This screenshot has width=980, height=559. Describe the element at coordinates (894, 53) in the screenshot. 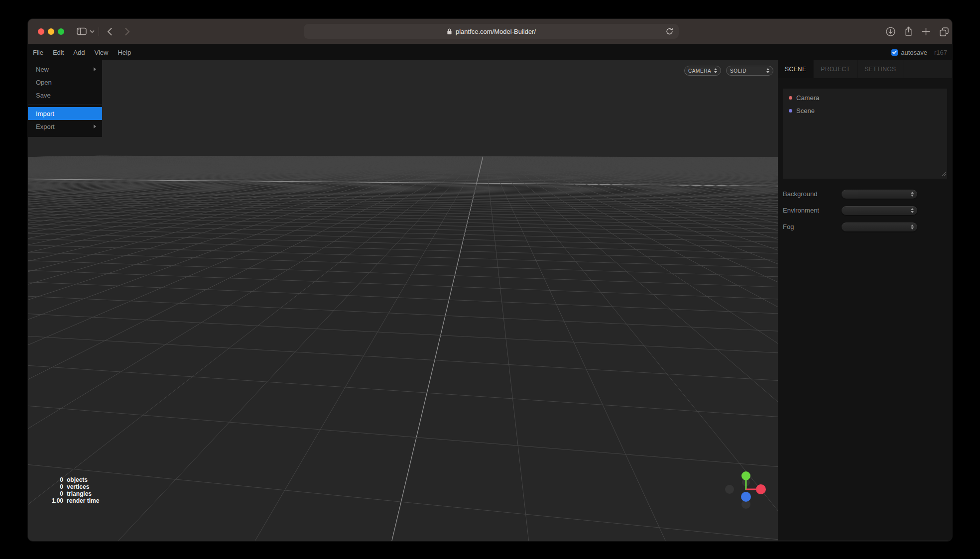

I see `autosave-checkbox` at that location.